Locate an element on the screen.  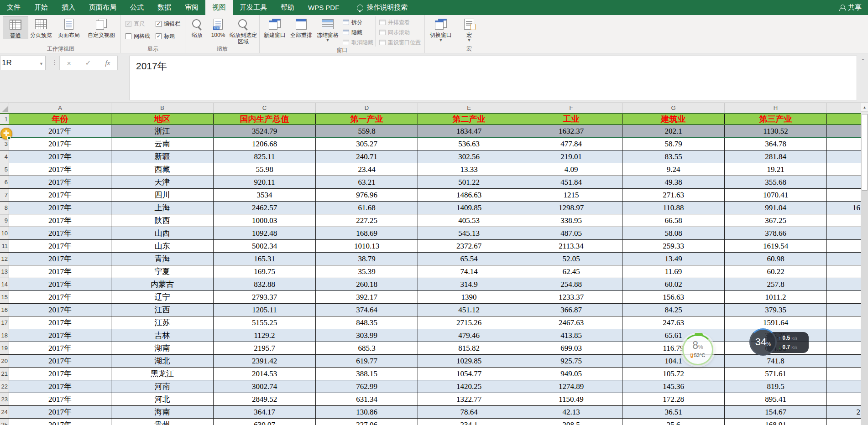
cell: 天津 is located at coordinates (162, 182).